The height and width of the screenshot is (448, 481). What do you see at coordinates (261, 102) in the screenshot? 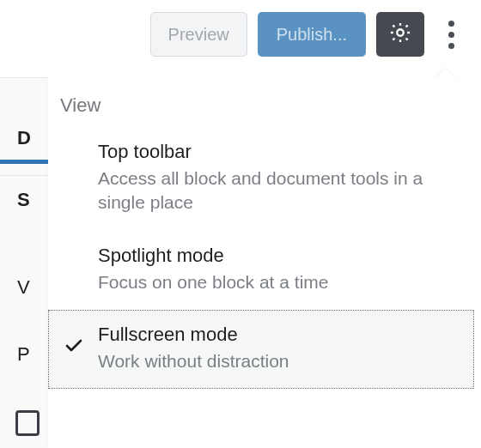
I see `menu-section-header: View` at bounding box center [261, 102].